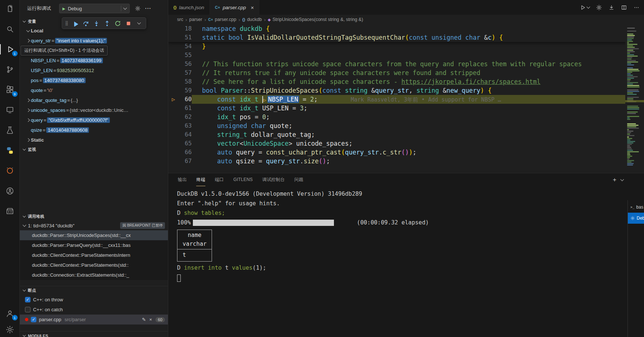 This screenshot has width=644, height=337. What do you see at coordinates (94, 265) in the screenshot?
I see `stack-frame: duckdb::ClientContext::ParseStatements(s…` at bounding box center [94, 265].